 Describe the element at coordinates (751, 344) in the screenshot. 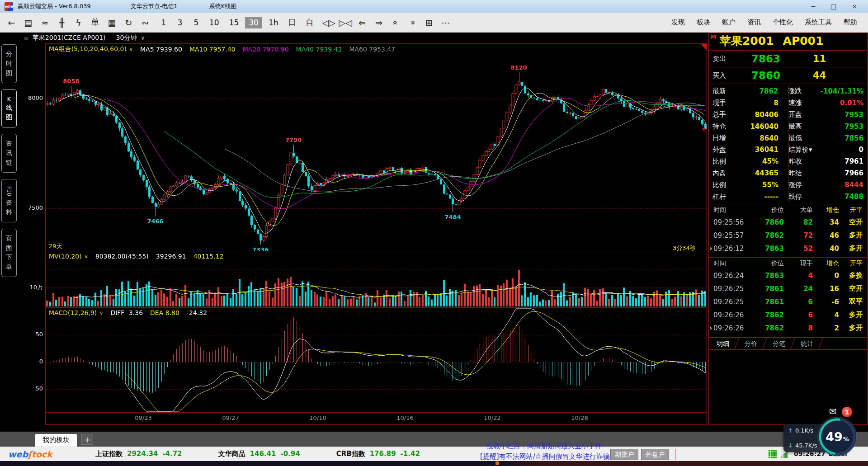

I see `detail-tab-分价: 分价` at that location.